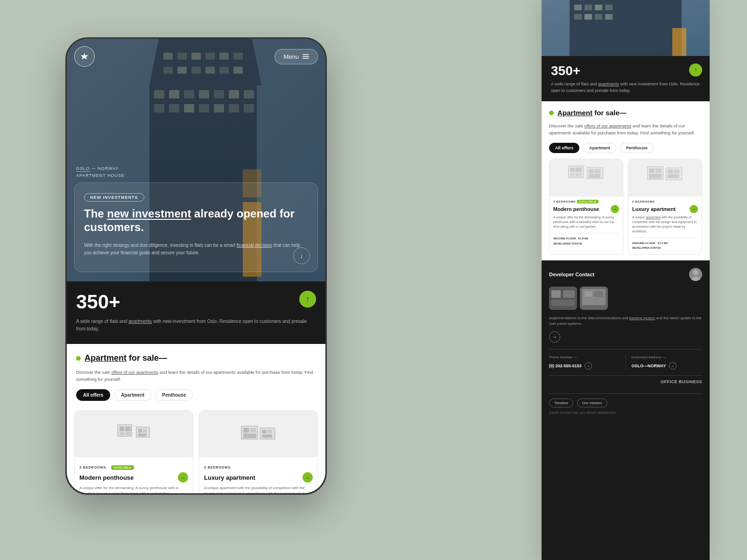 This screenshot has width=747, height=560. I want to click on desktop-stats-bar: 350+ A wide range of flats and apartment…, so click(626, 78).